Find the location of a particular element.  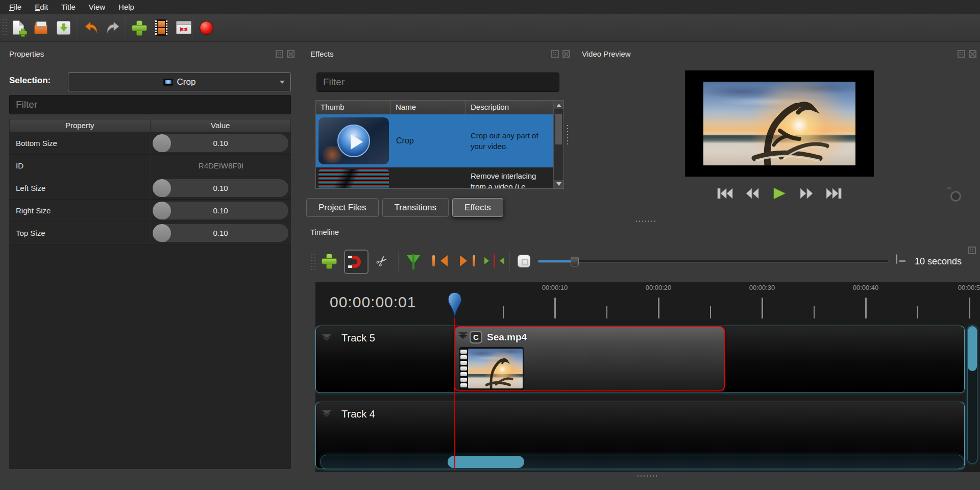

undo-button is located at coordinates (91, 28).